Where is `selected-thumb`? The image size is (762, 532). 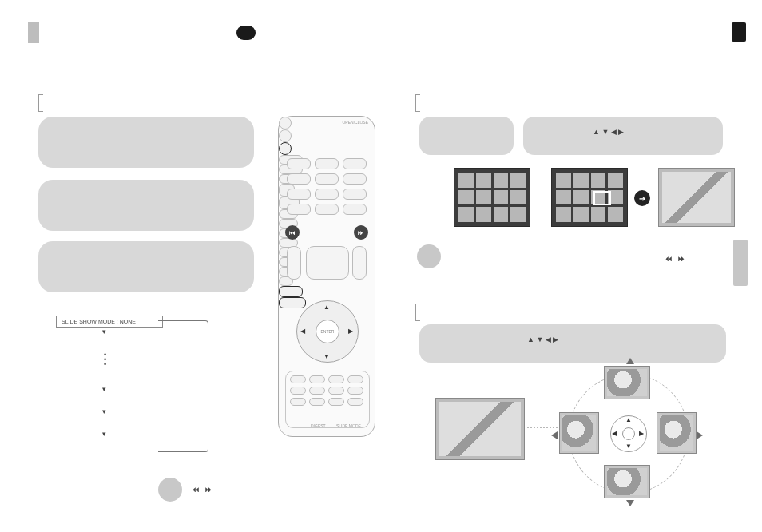
selected-thumb is located at coordinates (602, 198).